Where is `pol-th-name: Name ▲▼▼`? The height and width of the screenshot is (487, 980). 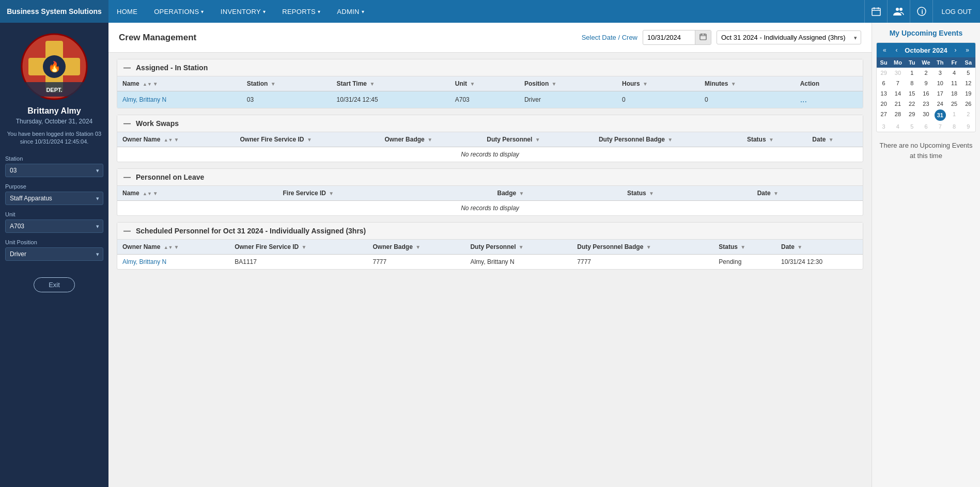
pol-th-name: Name ▲▼▼ is located at coordinates (197, 193).